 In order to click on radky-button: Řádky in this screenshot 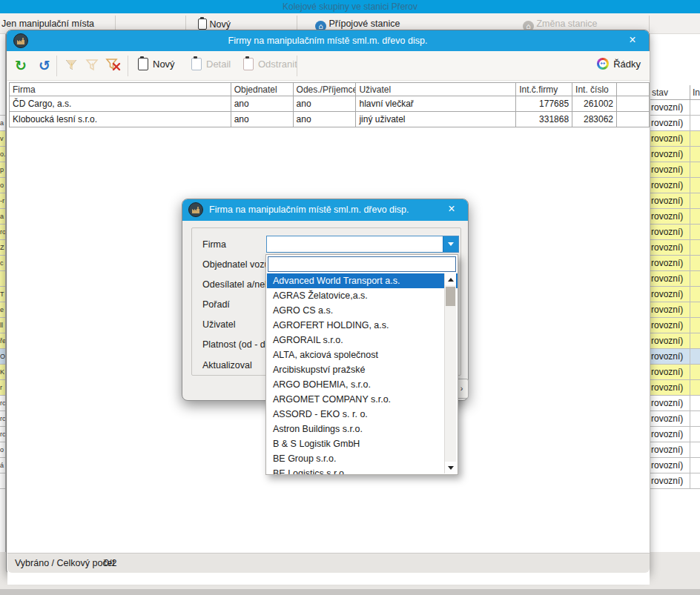, I will do `click(618, 64)`.